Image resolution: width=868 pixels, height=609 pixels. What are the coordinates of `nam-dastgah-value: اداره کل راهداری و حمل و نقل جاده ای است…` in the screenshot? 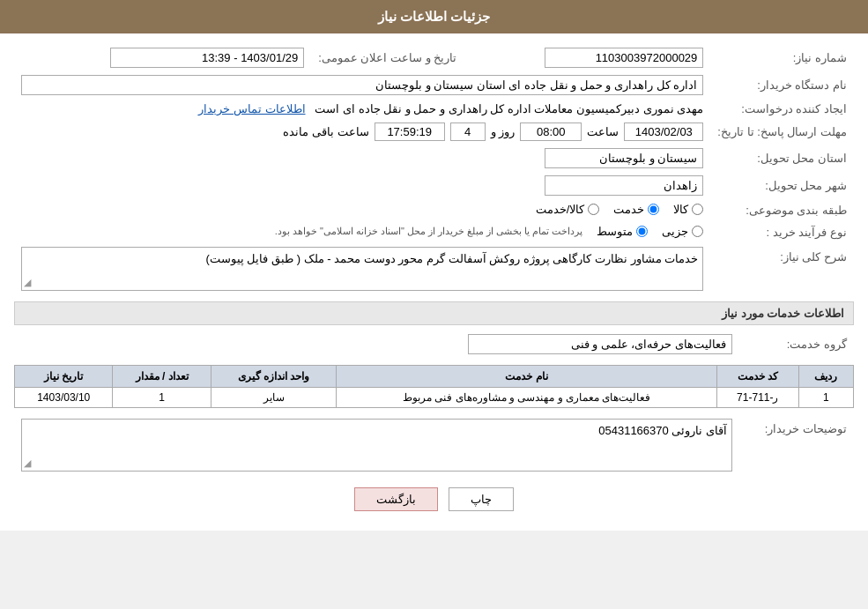 It's located at (362, 85).